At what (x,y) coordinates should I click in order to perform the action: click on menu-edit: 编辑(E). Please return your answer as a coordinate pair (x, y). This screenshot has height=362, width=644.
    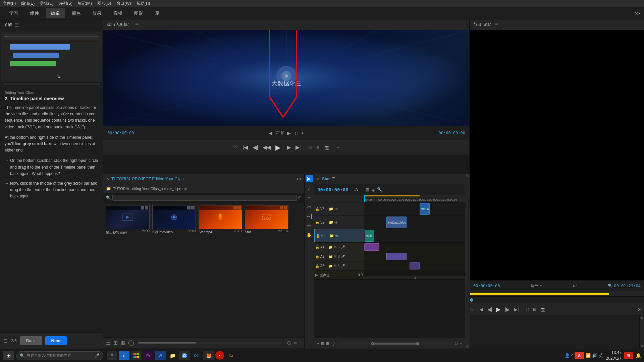
    Looking at the image, I should click on (28, 3).